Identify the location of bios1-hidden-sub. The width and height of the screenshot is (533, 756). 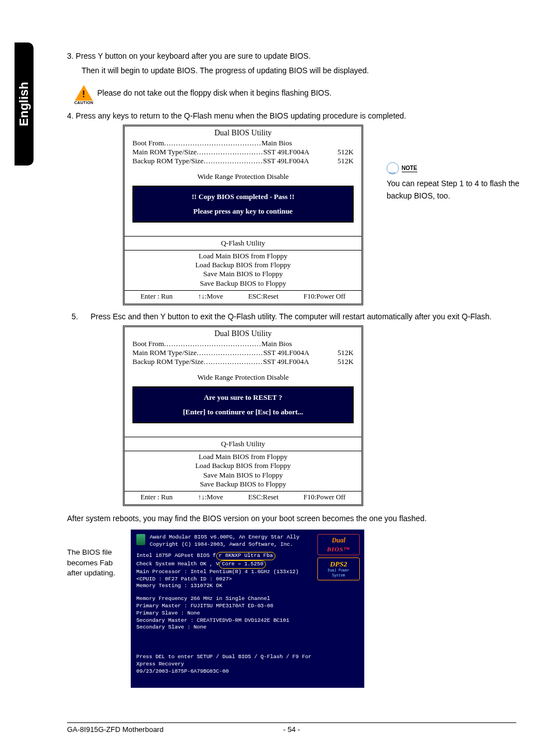
(243, 231).